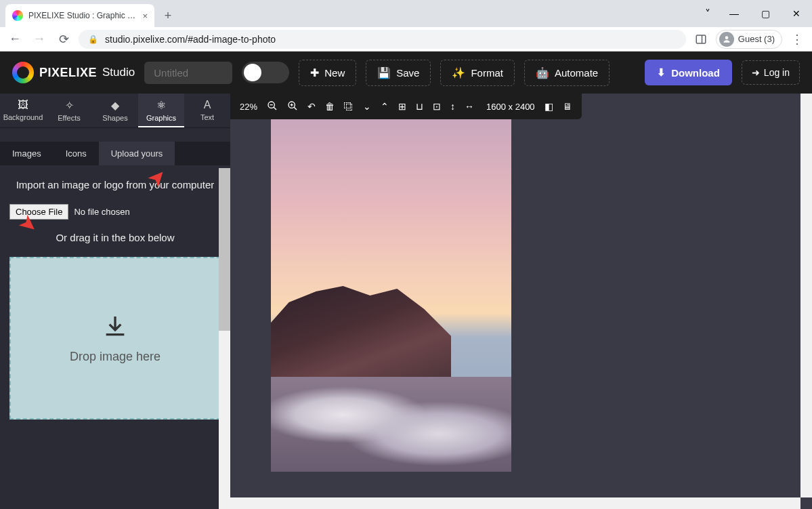 The image size is (812, 509). Describe the element at coordinates (384, 73) in the screenshot. I see `save-icon: 💾` at that location.